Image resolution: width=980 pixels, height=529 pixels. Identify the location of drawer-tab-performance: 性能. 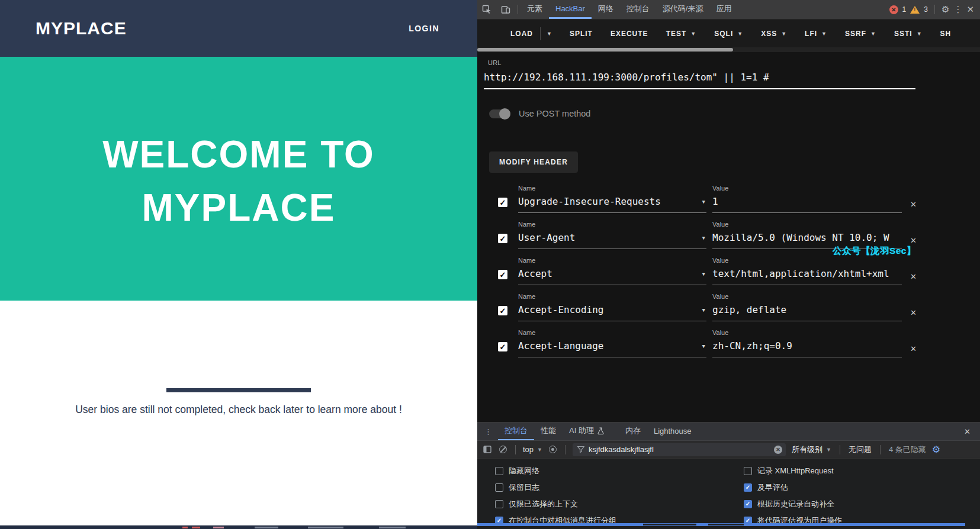
(548, 431).